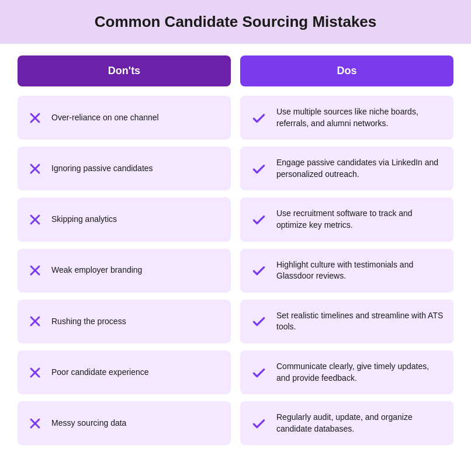  What do you see at coordinates (124, 71) in the screenshot?
I see `donts-header: Don'ts` at bounding box center [124, 71].